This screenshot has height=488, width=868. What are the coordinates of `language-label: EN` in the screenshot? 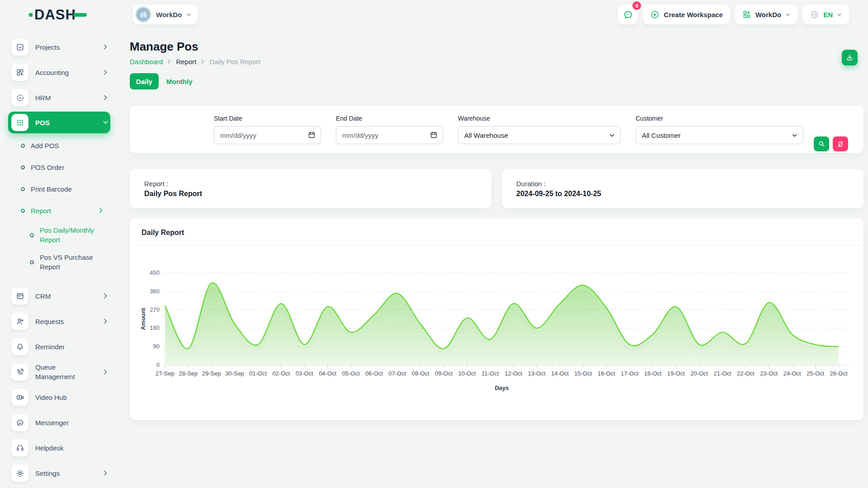 It's located at (828, 14).